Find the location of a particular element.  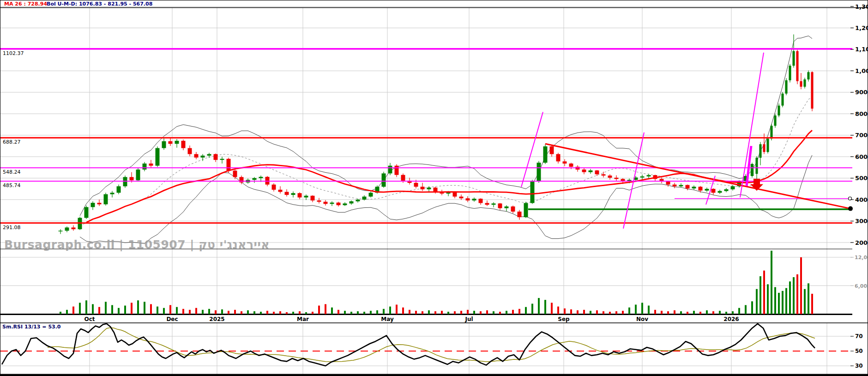

svg-text: 6,002 is located at coordinates (862, 286).